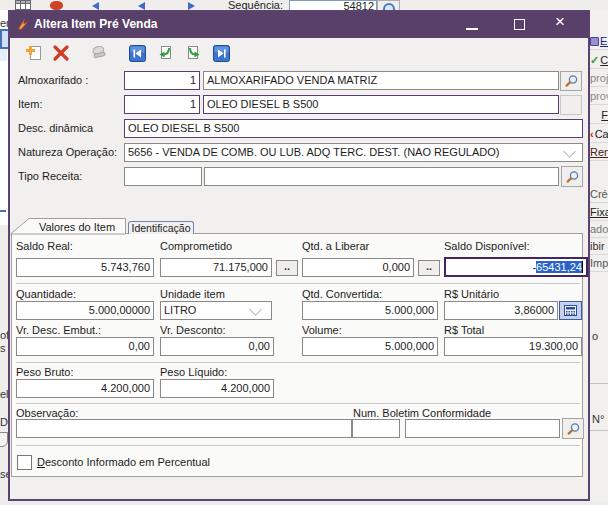  What do you see at coordinates (34, 52) in the screenshot?
I see `new-record-icon` at bounding box center [34, 52].